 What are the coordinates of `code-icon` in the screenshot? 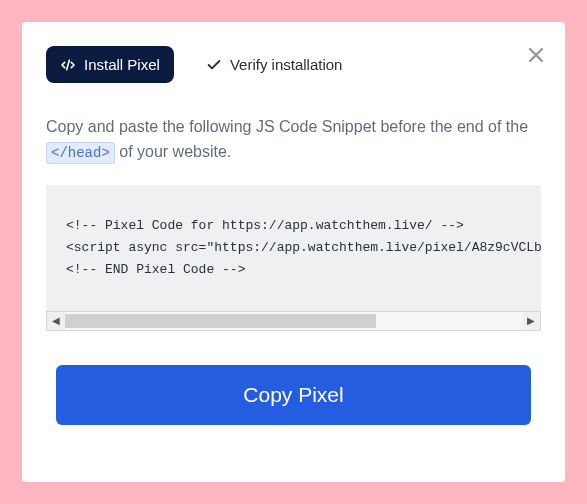 It's located at (68, 65).